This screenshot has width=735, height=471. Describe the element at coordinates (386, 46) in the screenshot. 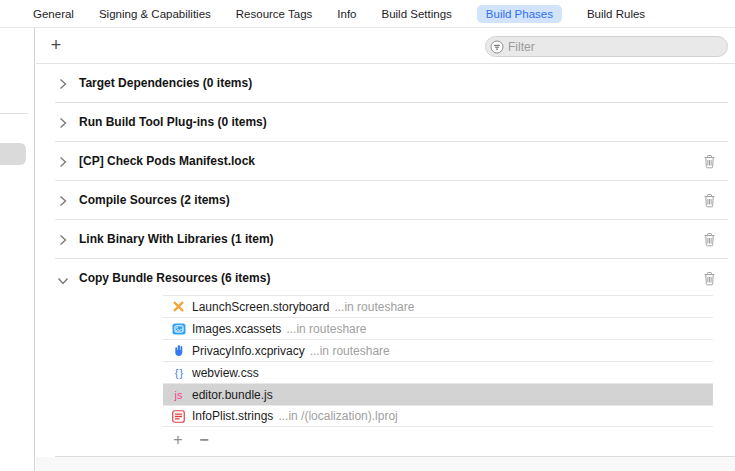

I see `build-phases-toolbar: + Filter` at that location.